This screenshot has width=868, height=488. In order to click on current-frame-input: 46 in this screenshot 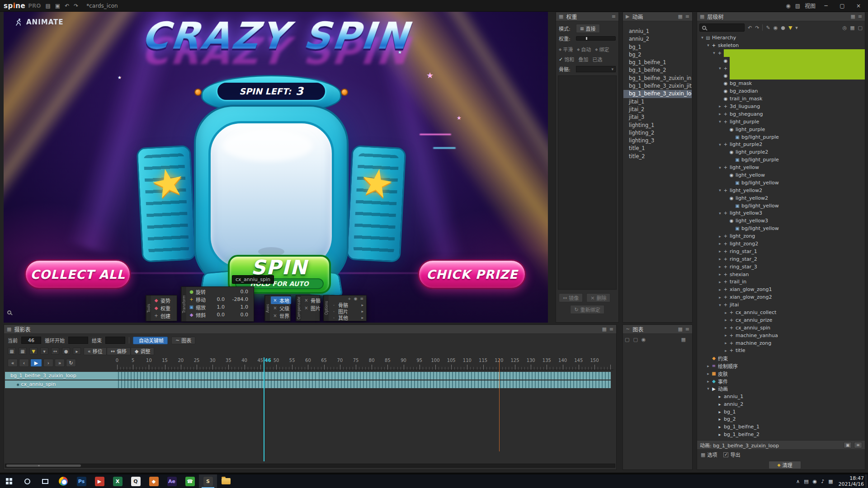, I will do `click(31, 340)`.